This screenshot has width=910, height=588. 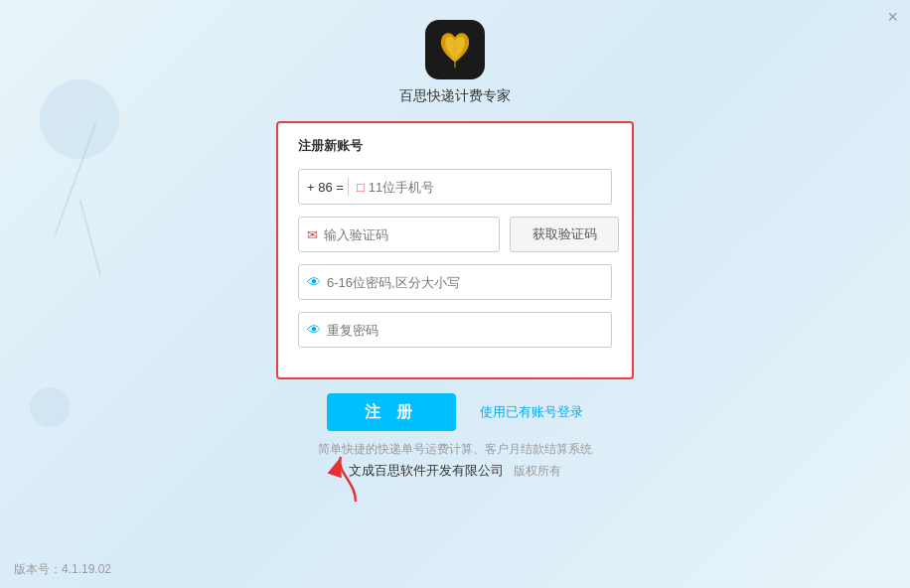 I want to click on phone-icon: □, so click(x=361, y=187).